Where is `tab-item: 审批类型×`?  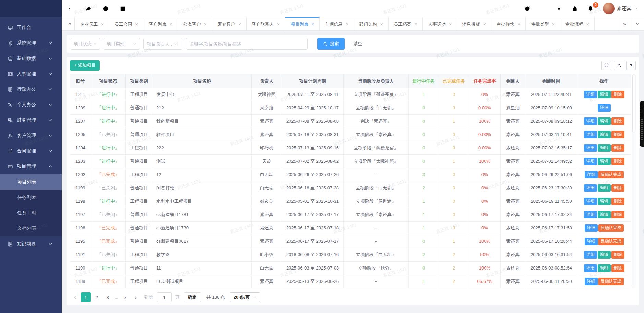 tab-item: 审批类型× is located at coordinates (543, 24).